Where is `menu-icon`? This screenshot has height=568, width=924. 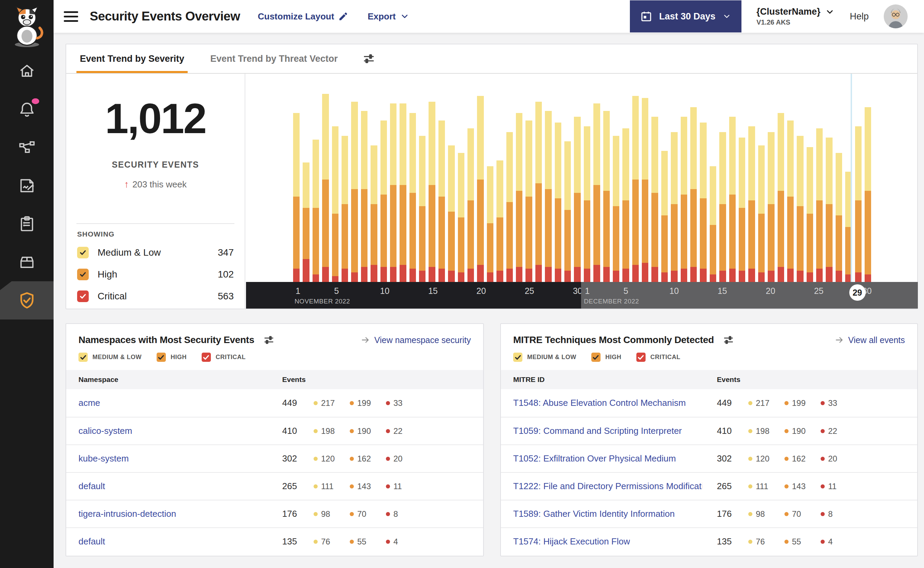
menu-icon is located at coordinates (71, 17).